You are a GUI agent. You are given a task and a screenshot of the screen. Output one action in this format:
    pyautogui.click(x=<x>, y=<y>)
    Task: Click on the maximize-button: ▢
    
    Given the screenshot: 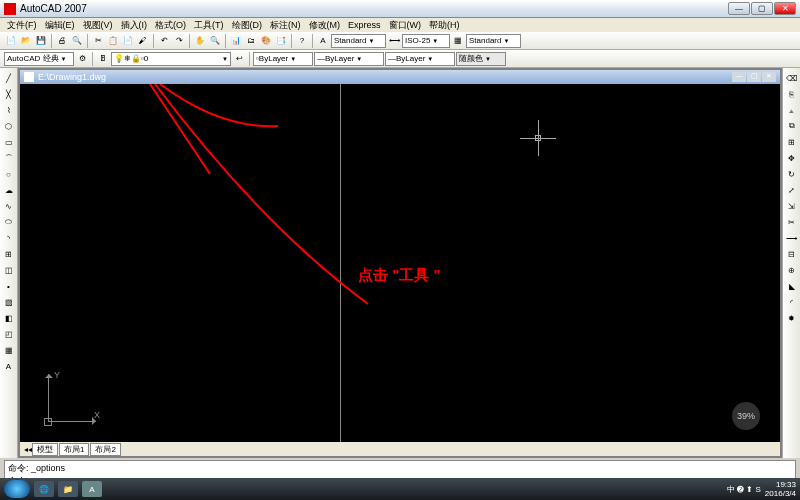 What is the action you would take?
    pyautogui.click(x=762, y=8)
    